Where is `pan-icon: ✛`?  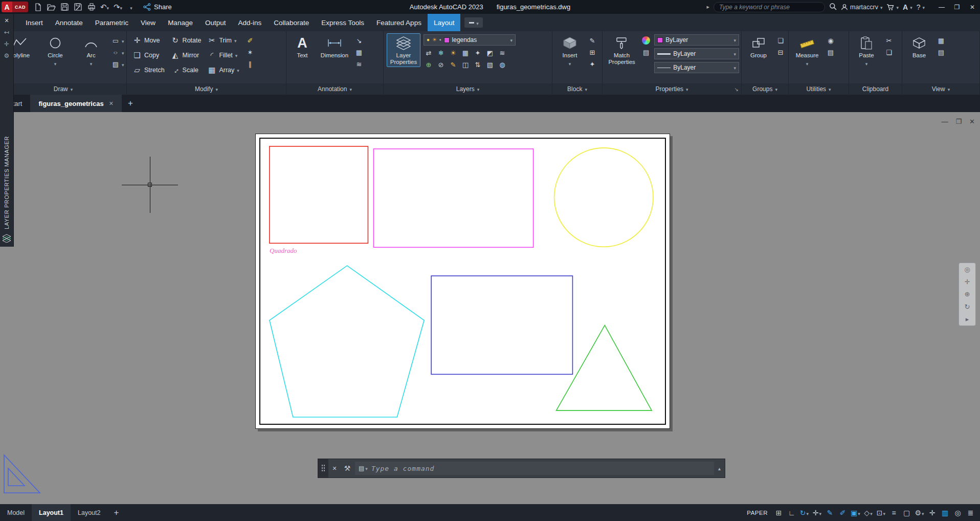
pan-icon: ✛ is located at coordinates (968, 281).